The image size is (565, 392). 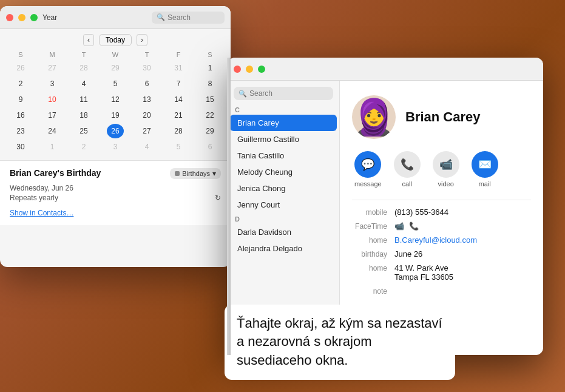 I want to click on event-date: Wednesday, Jun 26, so click(x=115, y=188).